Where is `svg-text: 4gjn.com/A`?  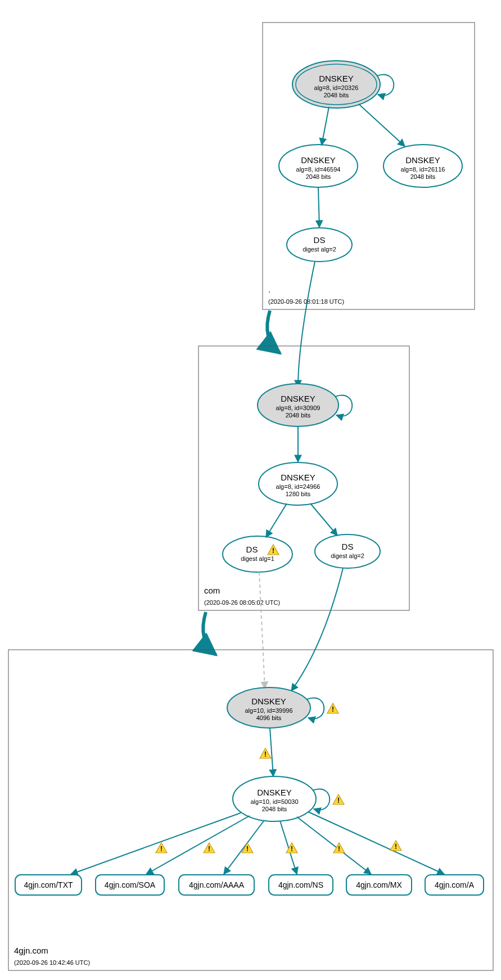 svg-text: 4gjn.com/A is located at coordinates (454, 885).